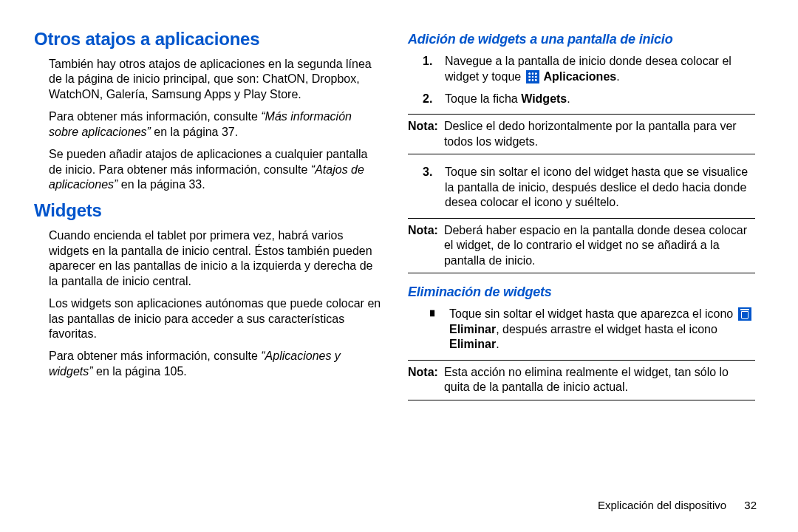 Image resolution: width=798 pixels, height=532 pixels. Describe the element at coordinates (602, 330) in the screenshot. I see `bullet-body: Toque sin soltar el widget hasta que apa…` at that location.